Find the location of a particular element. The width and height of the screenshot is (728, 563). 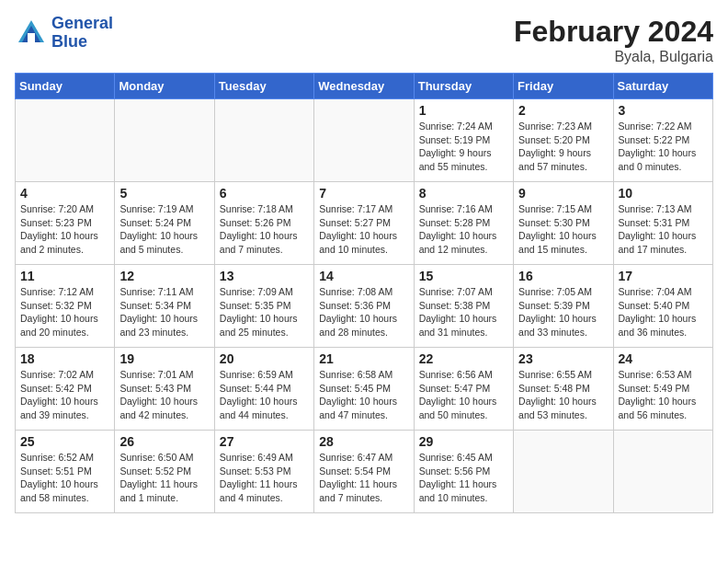

day-cell-13: 13Sunrise: 7:09 AM Sunset: 5:35 PM Dayli… is located at coordinates (264, 306).